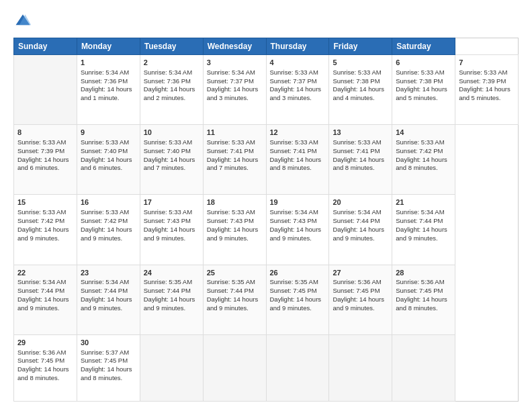  Describe the element at coordinates (424, 47) in the screenshot. I see `day-header-saturday: Saturday` at that location.